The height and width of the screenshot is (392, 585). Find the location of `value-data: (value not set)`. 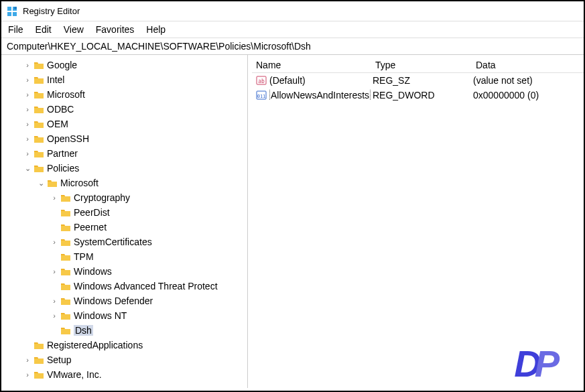

value-data: (value not set) is located at coordinates (528, 80).